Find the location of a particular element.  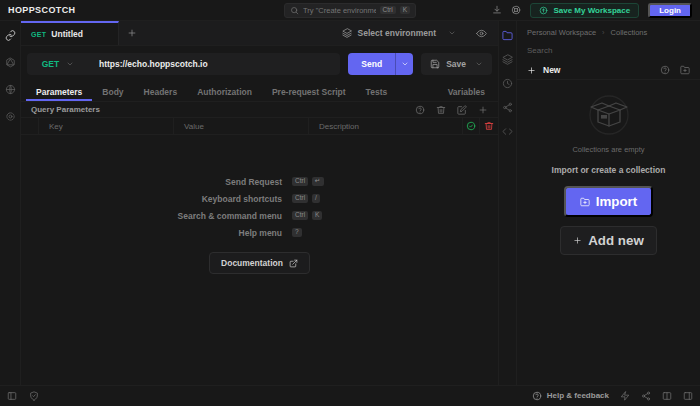

method-select: GET is located at coordinates (58, 64).